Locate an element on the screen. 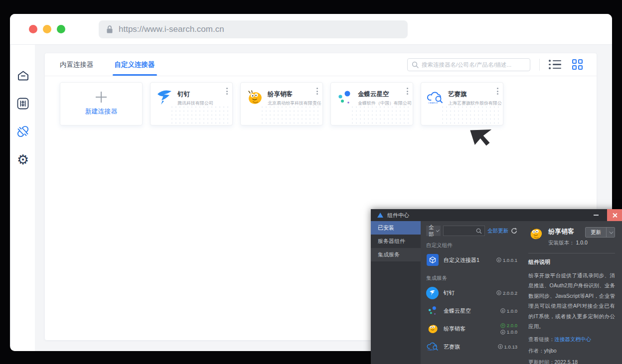  tab-custom-connectors: 自定义连接器 is located at coordinates (135, 65).